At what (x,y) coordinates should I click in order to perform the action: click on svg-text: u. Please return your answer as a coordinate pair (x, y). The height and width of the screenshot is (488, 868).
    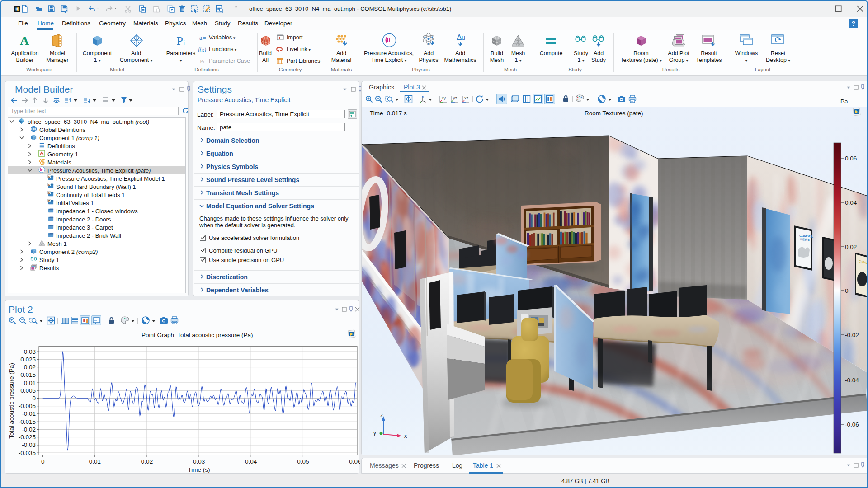
    Looking at the image, I should click on (463, 37).